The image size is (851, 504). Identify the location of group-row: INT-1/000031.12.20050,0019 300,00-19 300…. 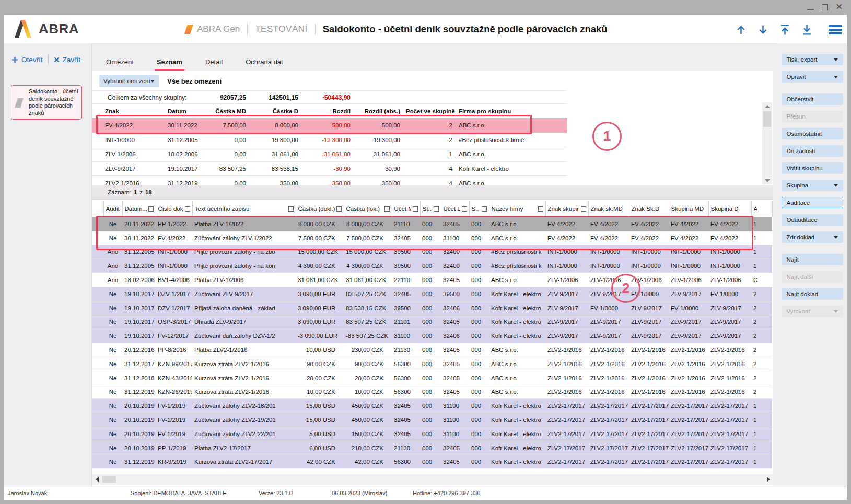
(330, 140).